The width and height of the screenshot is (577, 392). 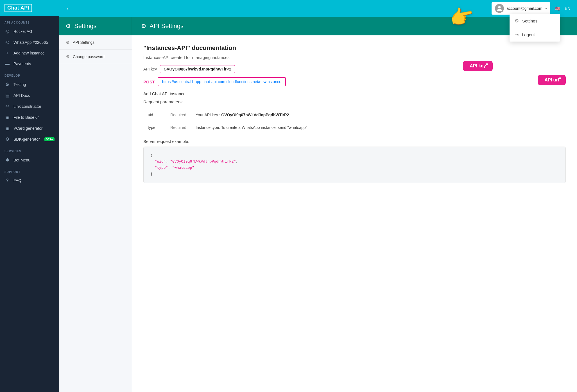 What do you see at coordinates (68, 26) in the screenshot?
I see `settings-gear-icon: ⚙` at bounding box center [68, 26].